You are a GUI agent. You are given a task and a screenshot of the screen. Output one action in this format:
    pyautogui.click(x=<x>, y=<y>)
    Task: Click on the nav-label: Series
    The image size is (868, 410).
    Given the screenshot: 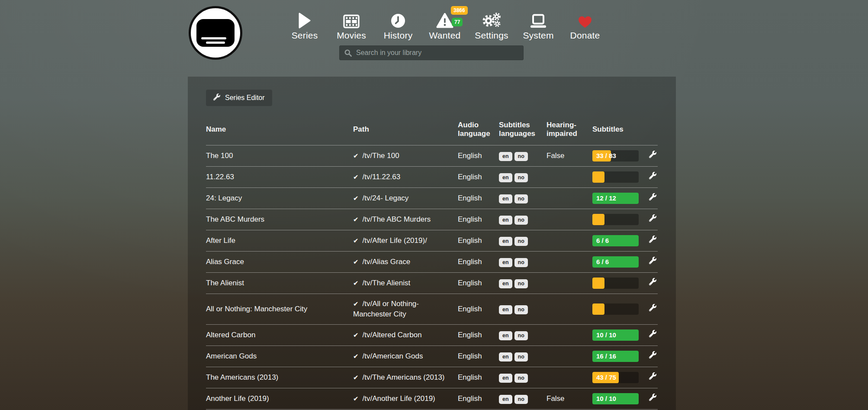 What is the action you would take?
    pyautogui.click(x=305, y=36)
    